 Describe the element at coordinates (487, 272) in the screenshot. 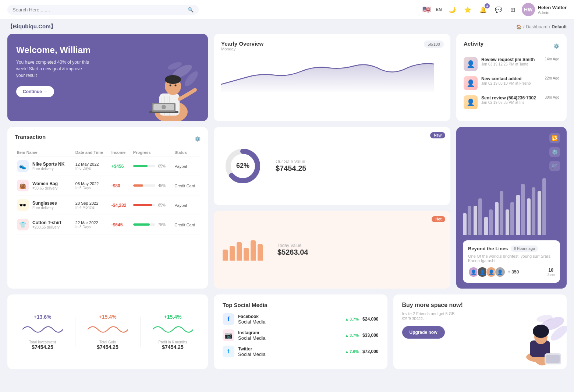

I see `avatars-group: 👤 👤 👤 👤` at that location.